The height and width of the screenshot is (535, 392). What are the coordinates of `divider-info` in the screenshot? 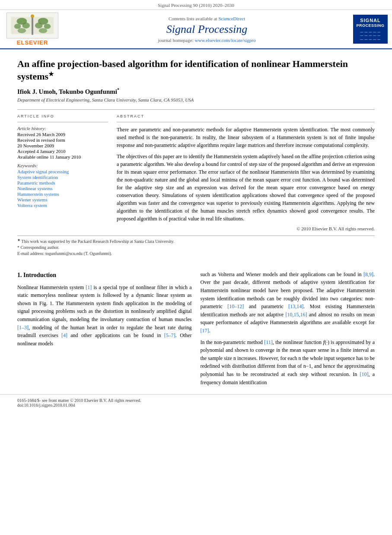 It's located at (63, 122).